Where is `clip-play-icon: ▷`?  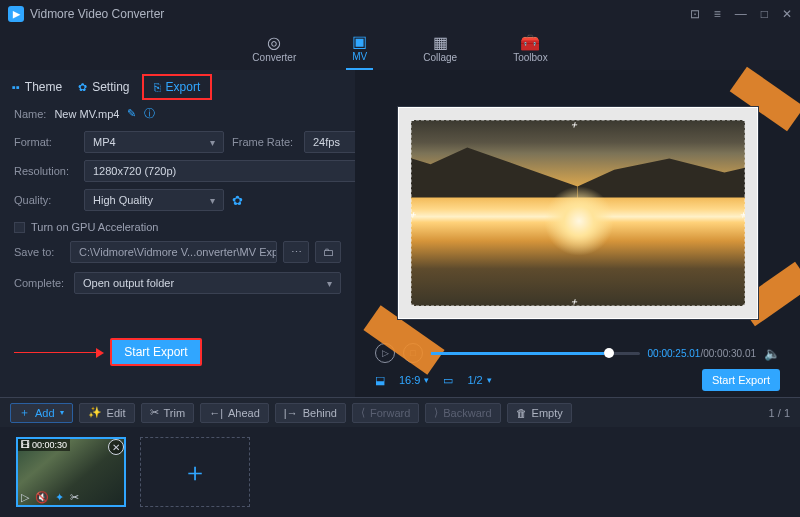 clip-play-icon: ▷ is located at coordinates (25, 498).